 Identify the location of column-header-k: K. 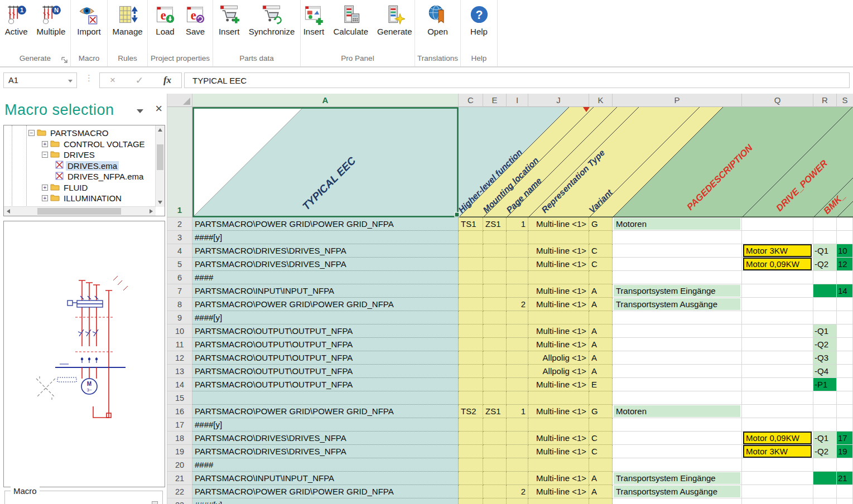
(601, 100).